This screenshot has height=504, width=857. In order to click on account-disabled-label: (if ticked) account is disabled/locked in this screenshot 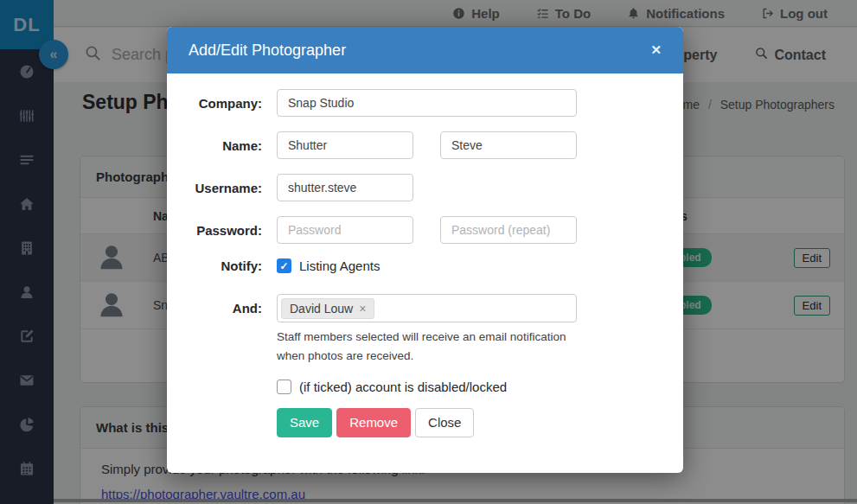, I will do `click(403, 387)`.